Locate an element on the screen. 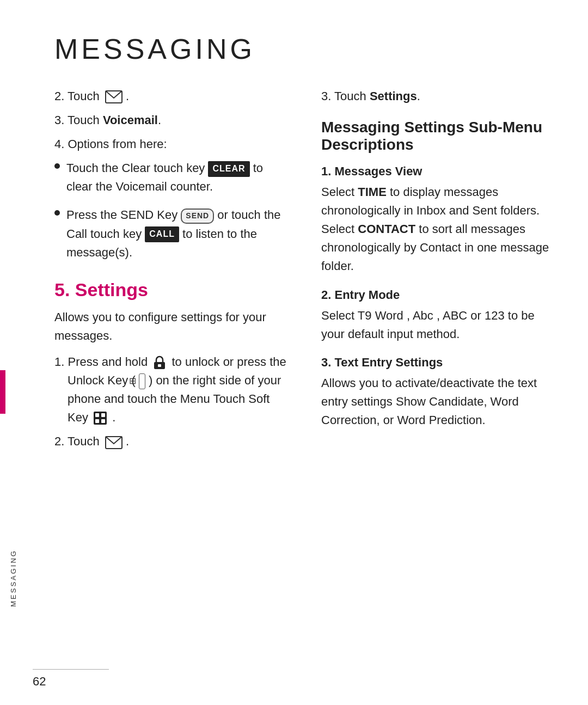 This screenshot has width=588, height=705. step-touch-settings: 3. Touch Settings. is located at coordinates (438, 96).